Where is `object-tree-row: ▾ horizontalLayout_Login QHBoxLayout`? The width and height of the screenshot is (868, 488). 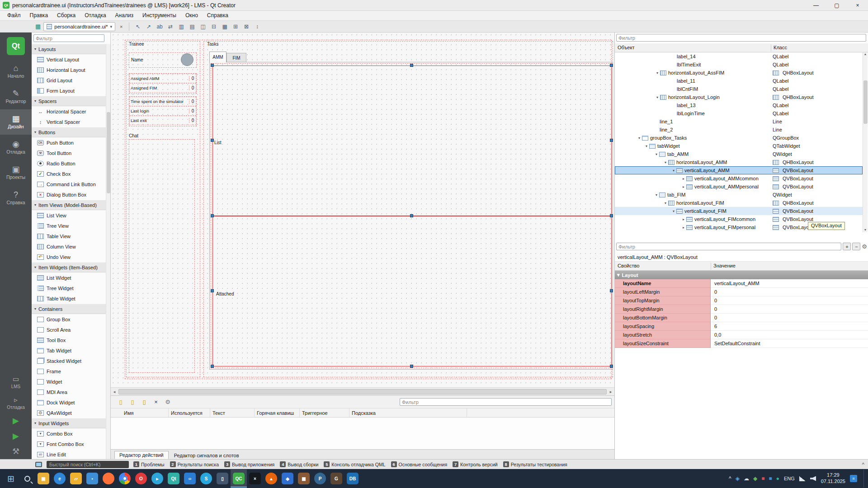
object-tree-row: ▾ horizontalLayout_Login QHBoxLayout is located at coordinates (739, 97).